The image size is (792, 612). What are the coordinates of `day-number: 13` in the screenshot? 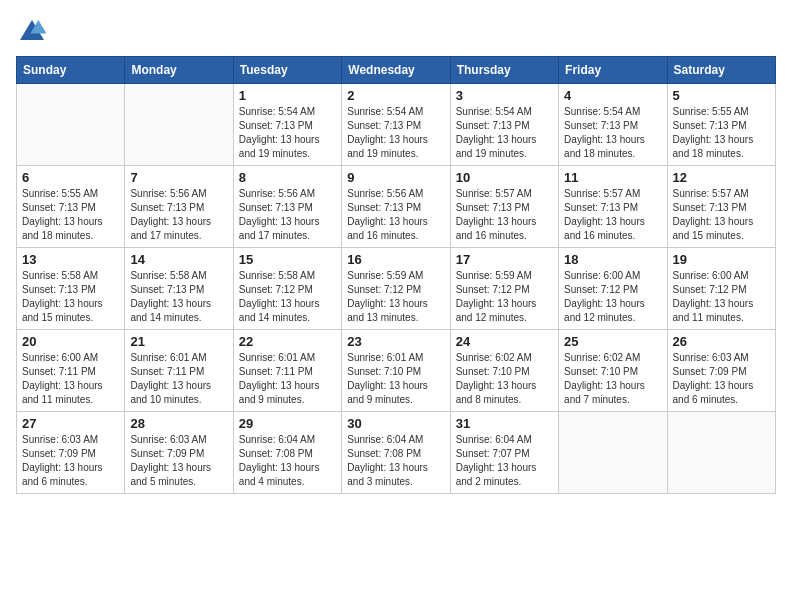 It's located at (70, 260).